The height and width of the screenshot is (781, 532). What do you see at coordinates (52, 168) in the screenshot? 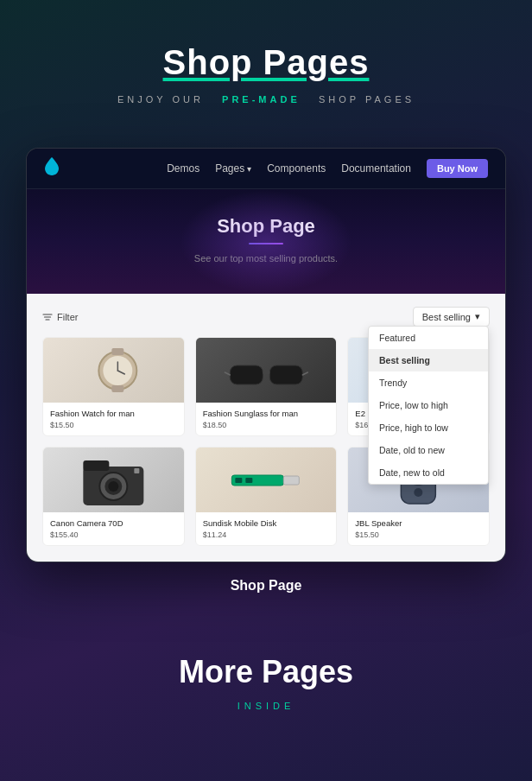
I see `brand-logo` at bounding box center [52, 168].